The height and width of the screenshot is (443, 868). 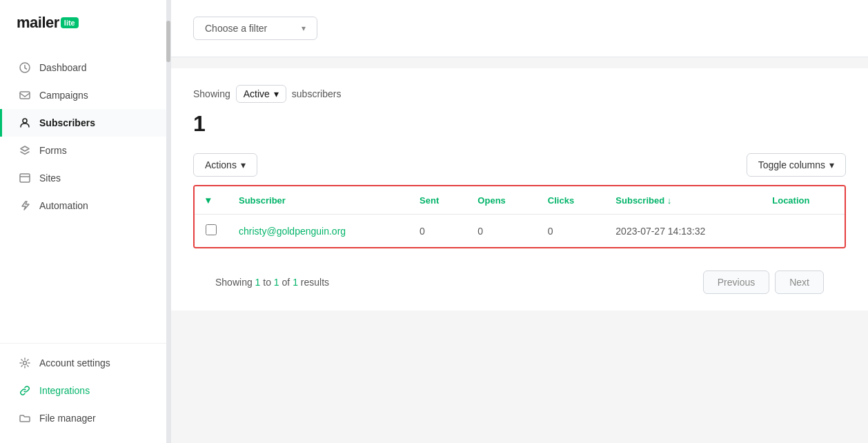 I want to click on header-clicks: Clicks, so click(x=571, y=200).